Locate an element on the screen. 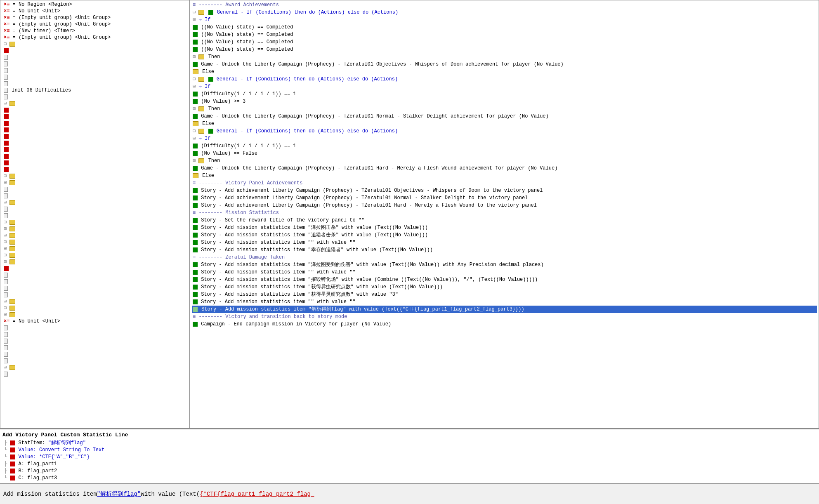 Image resolution: width=819 pixels, height=504 pixels. list-item: ≡ -------- Award Achievements is located at coordinates (504, 5).